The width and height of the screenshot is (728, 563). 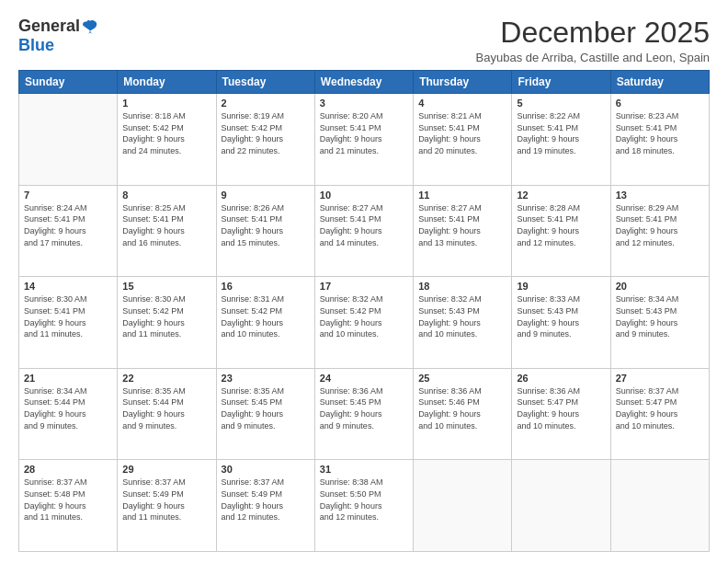 What do you see at coordinates (265, 83) in the screenshot?
I see `col-tuesday: Tuesday` at bounding box center [265, 83].